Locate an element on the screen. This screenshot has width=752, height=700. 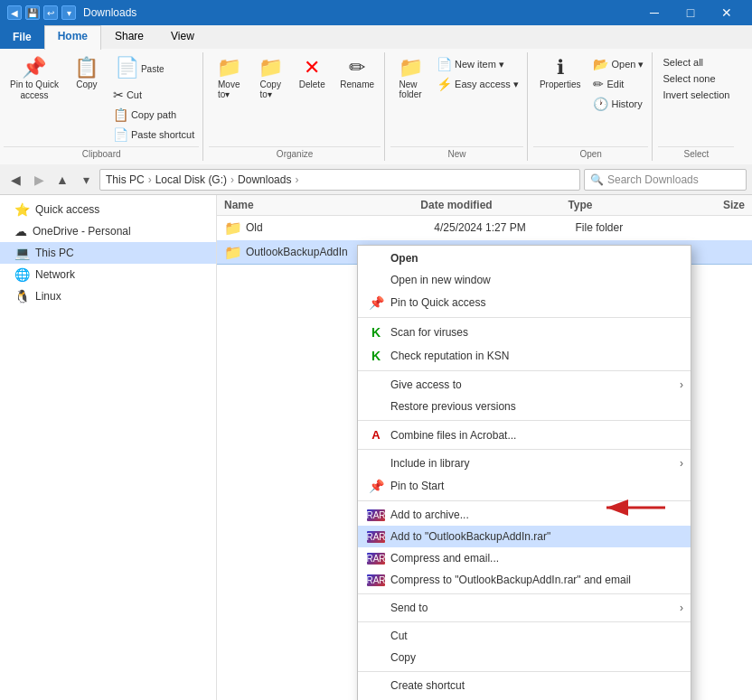
file-type-old: File folder is located at coordinates (623, 228).